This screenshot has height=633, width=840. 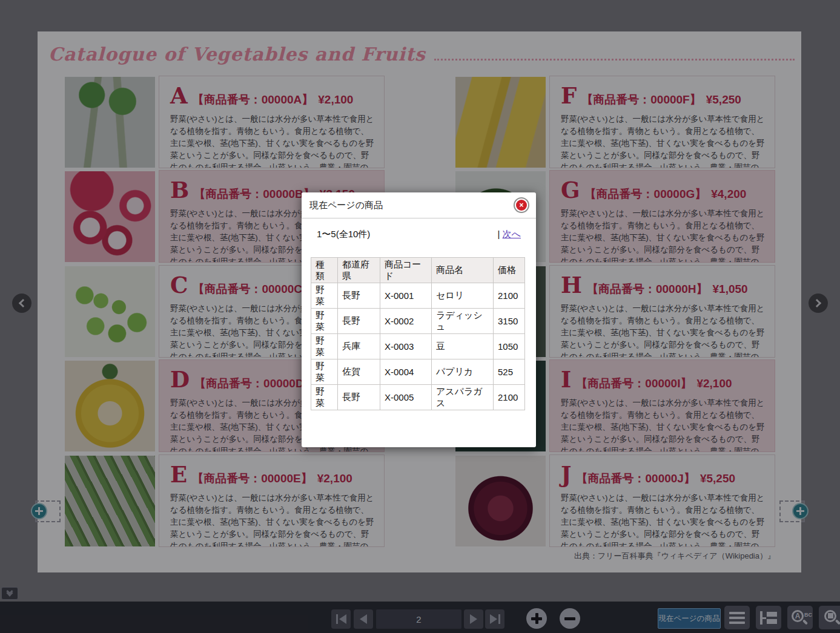 What do you see at coordinates (418, 372) in the screenshot?
I see `table-row: 野菜 佐賀 X-0004 パプリカ 525` at bounding box center [418, 372].